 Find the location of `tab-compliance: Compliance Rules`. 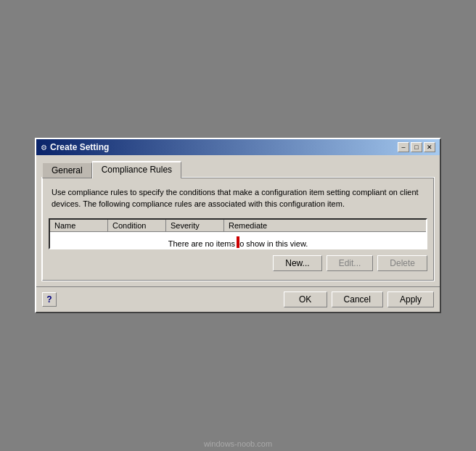

tab-compliance: Compliance Rules is located at coordinates (136, 170).